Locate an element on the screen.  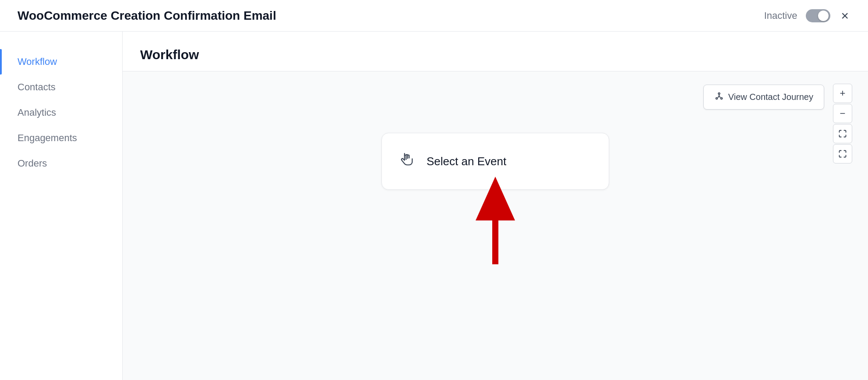
app-title: WooCommerce Creation Confirmation Email is located at coordinates (147, 16).